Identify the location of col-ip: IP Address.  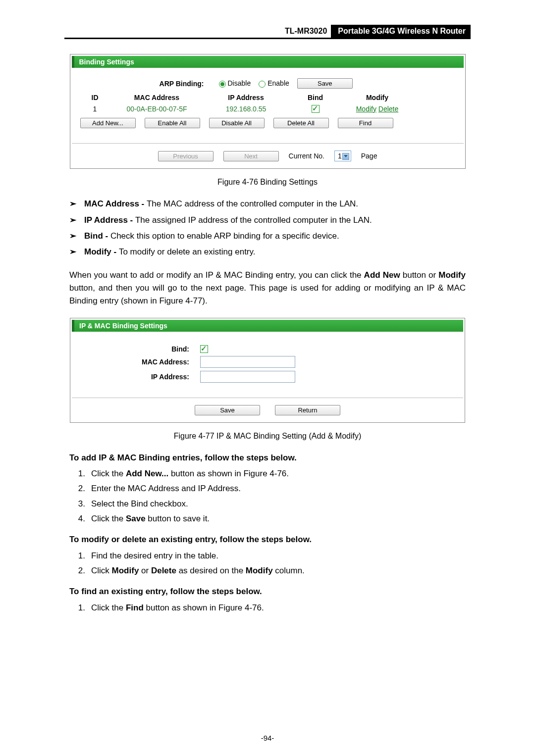
(246, 98).